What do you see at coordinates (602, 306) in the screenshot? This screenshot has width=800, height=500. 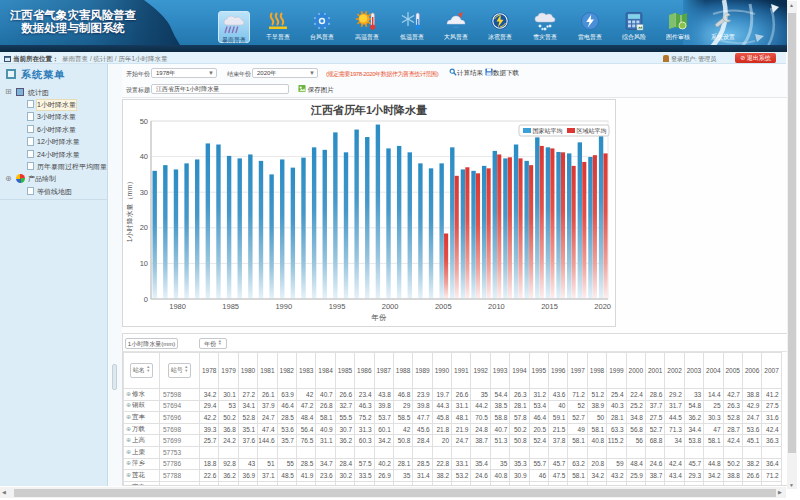 I see `svg-text: 2020` at bounding box center [602, 306].